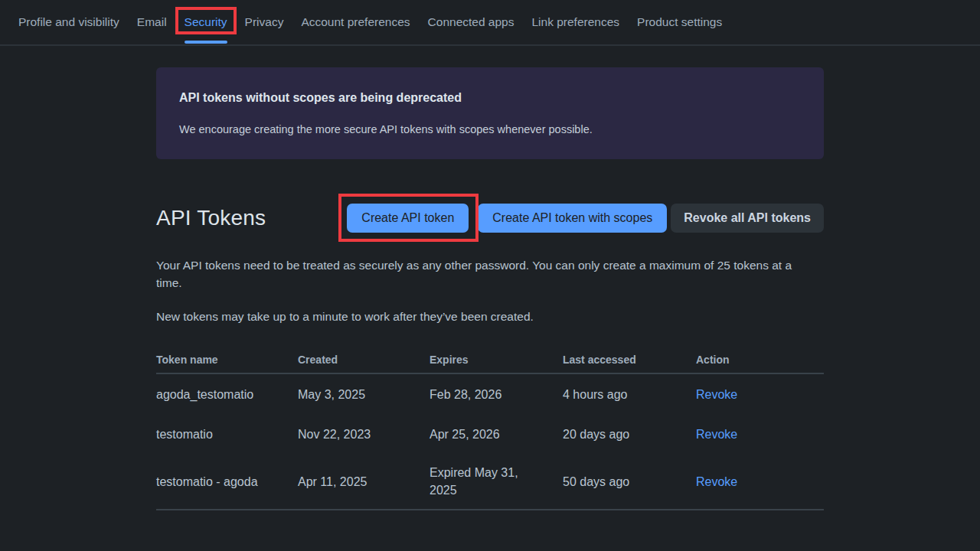 The width and height of the screenshot is (980, 551). I want to click on tab-label: Email, so click(152, 22).